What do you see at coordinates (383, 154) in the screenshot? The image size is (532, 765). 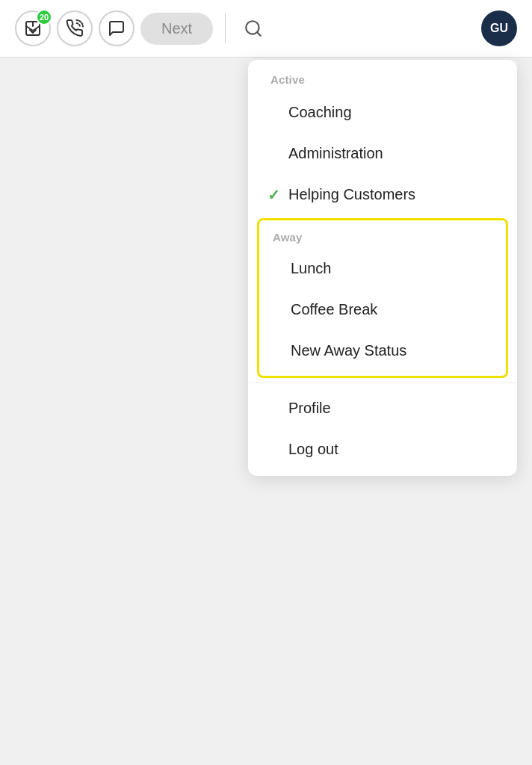 I see `active-menu-item-administration: Administration` at bounding box center [383, 154].